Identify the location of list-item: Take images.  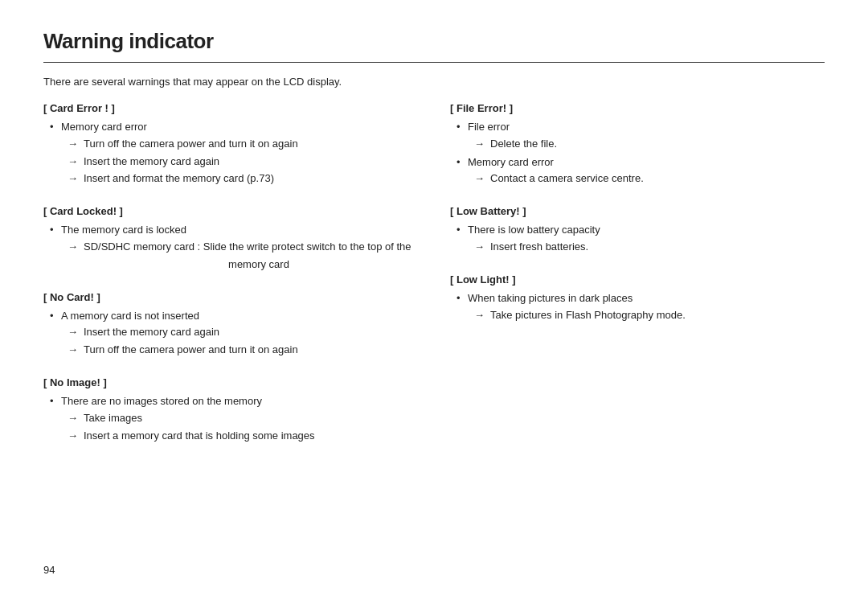
(243, 418).